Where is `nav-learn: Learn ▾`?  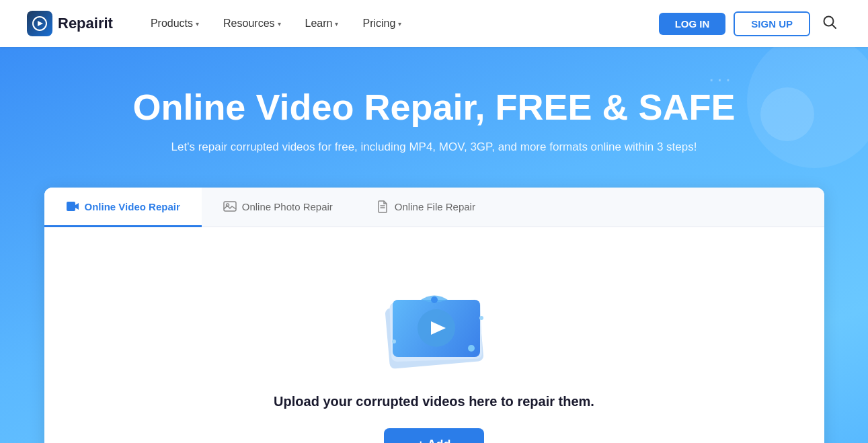 nav-learn: Learn ▾ is located at coordinates (322, 24).